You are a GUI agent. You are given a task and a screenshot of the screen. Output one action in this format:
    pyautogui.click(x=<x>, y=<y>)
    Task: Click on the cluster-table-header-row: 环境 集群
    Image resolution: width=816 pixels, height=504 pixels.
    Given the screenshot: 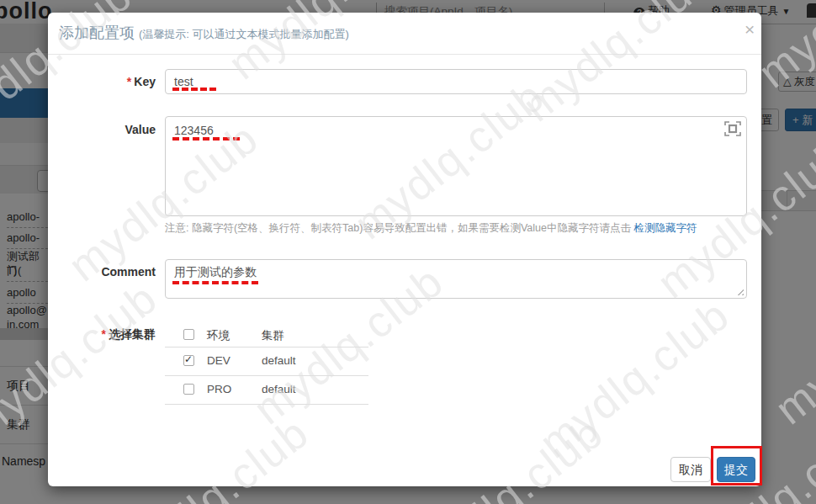 What is the action you would take?
    pyautogui.click(x=267, y=335)
    